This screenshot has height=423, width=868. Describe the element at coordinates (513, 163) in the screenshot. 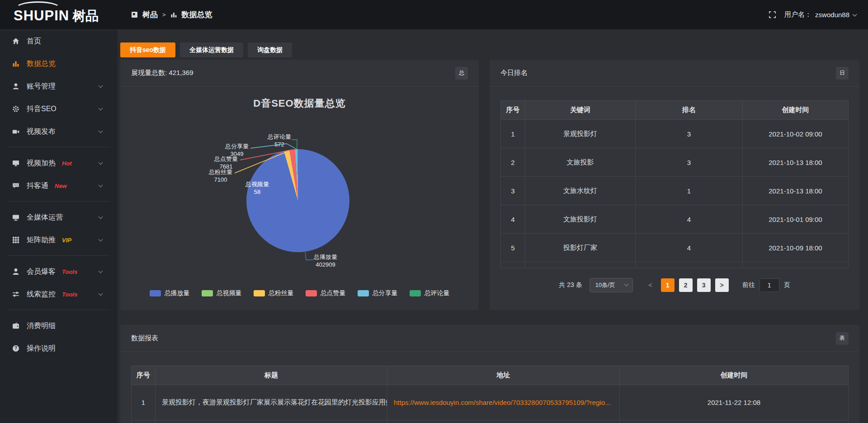

I see `cell-no: 2` at that location.